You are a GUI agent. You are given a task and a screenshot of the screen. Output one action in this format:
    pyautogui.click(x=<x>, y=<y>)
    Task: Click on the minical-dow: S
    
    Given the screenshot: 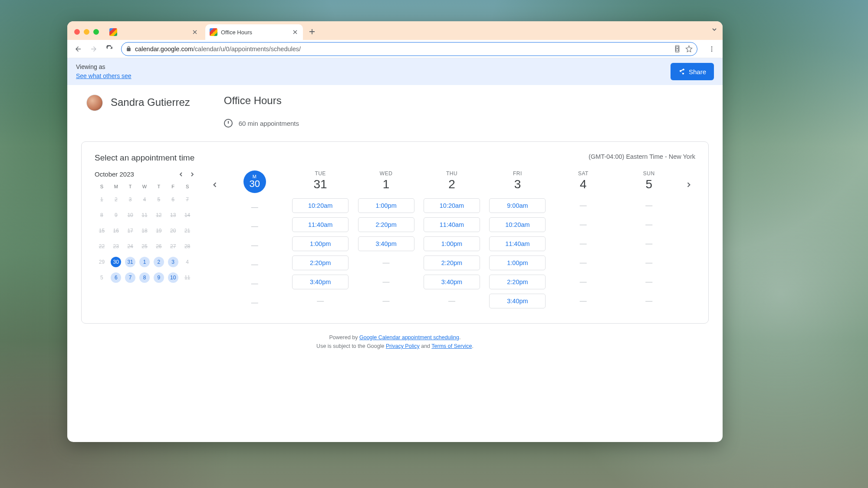 What is the action you would take?
    pyautogui.click(x=102, y=187)
    